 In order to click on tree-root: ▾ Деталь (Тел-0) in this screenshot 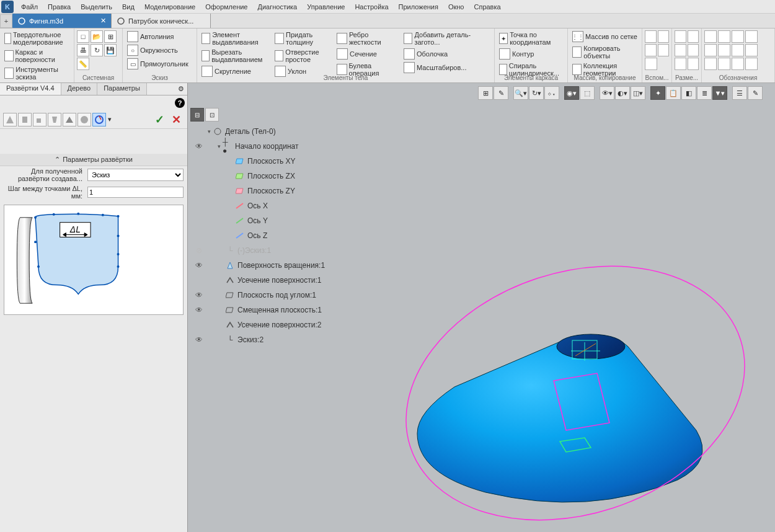, I will do `click(278, 131)`.